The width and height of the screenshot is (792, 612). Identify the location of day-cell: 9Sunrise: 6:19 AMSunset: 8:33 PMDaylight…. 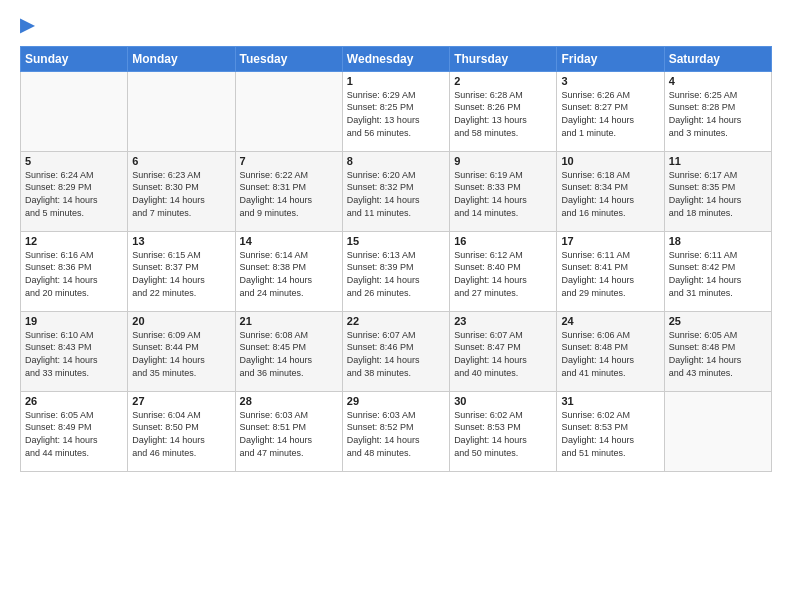
(504, 191).